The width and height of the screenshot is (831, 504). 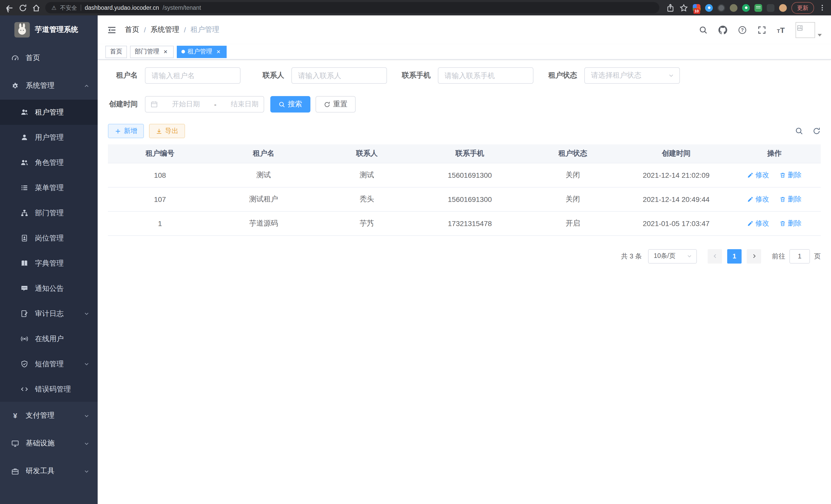 I want to click on reload-icon, so click(x=23, y=8).